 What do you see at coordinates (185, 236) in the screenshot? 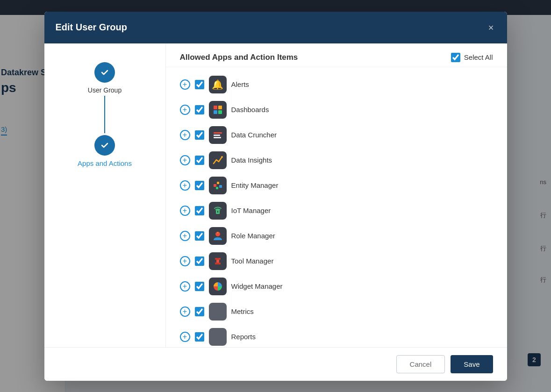
I see `expand-btn-role-manager: +` at bounding box center [185, 236].